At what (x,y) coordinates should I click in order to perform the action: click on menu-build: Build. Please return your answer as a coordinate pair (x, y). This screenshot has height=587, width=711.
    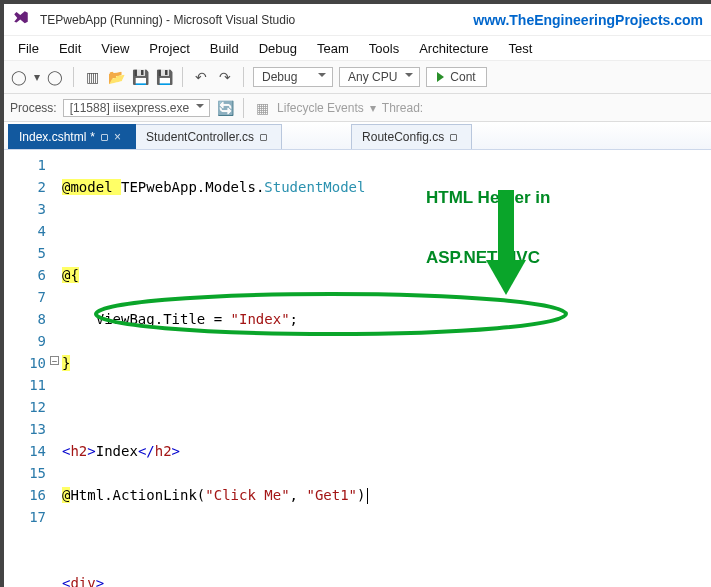
    Looking at the image, I should click on (224, 48).